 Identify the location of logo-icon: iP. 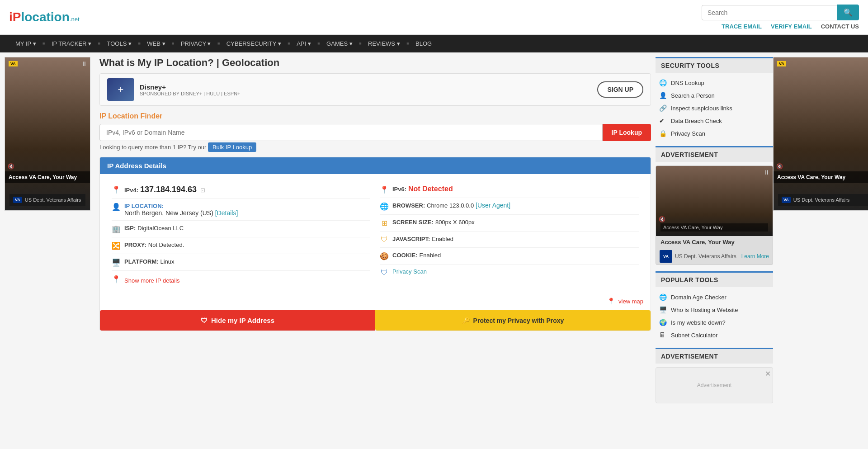
(15, 17).